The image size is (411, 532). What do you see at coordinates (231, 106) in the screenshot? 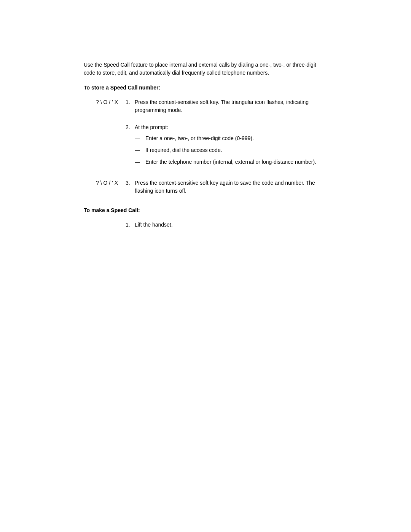
I see `store-step-1-text: Press the context-sensitive soft key. Th…` at bounding box center [231, 106].